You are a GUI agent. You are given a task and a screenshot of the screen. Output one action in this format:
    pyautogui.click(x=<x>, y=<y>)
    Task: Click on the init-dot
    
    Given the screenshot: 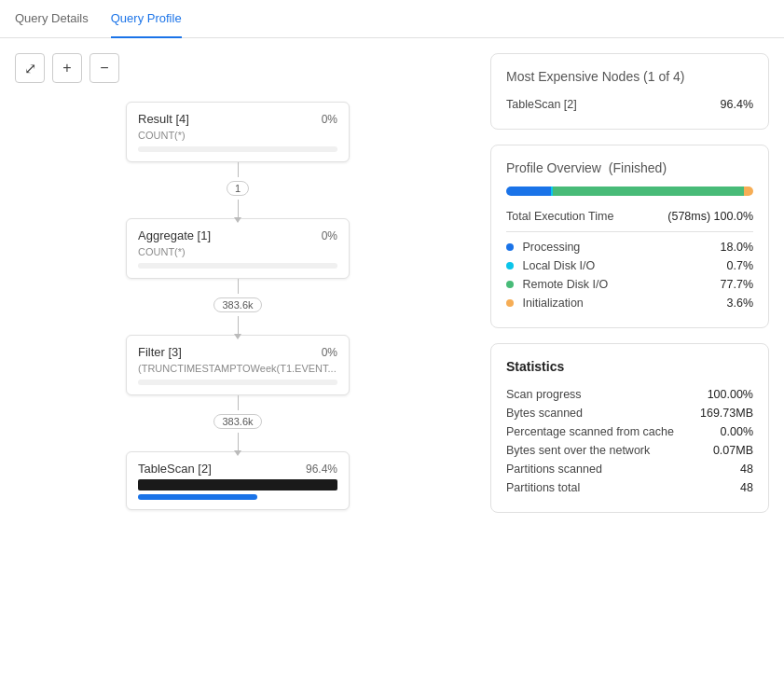 What is the action you would take?
    pyautogui.click(x=510, y=303)
    